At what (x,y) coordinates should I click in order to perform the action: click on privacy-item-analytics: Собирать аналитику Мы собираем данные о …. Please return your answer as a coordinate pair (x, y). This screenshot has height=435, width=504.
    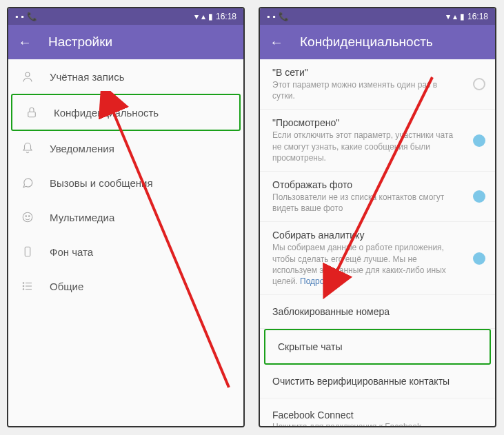
    Looking at the image, I should click on (378, 259).